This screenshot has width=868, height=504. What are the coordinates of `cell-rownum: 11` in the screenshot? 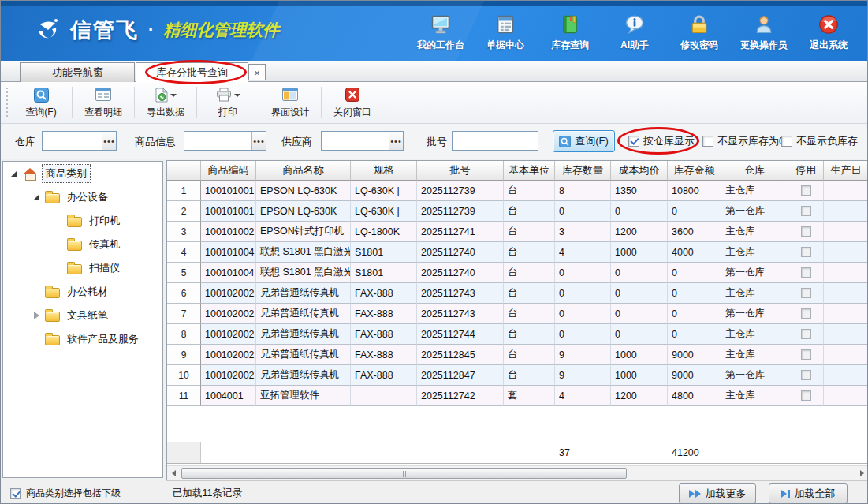 It's located at (184, 396).